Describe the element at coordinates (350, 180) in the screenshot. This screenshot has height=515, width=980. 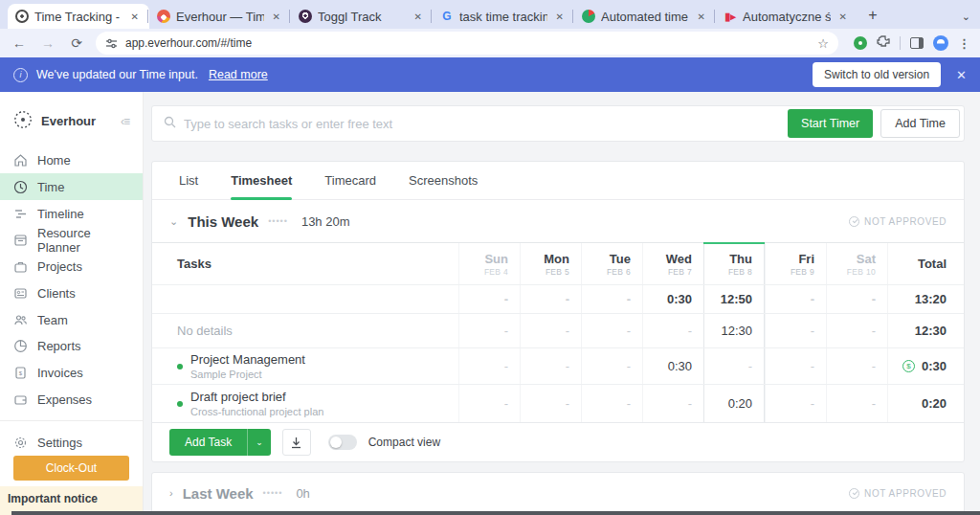
I see `tab-timecard: Timecard` at that location.